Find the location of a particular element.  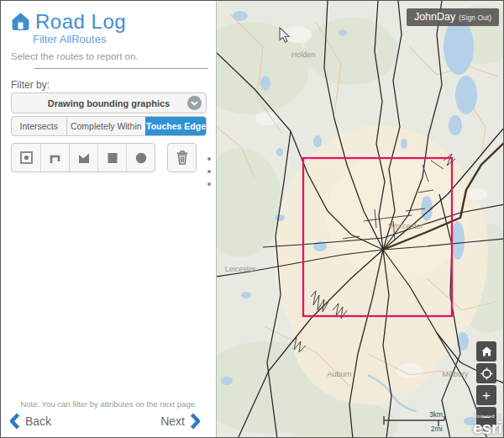

dropdown-value: Drawing bounding graphics is located at coordinates (109, 103).